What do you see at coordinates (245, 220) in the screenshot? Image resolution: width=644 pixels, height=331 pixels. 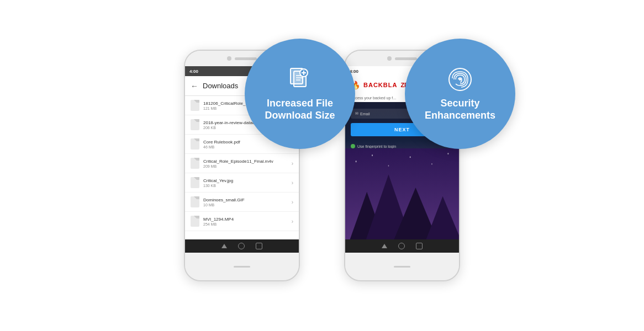 I see `file-name: MVI_1294.MP4` at bounding box center [245, 220].